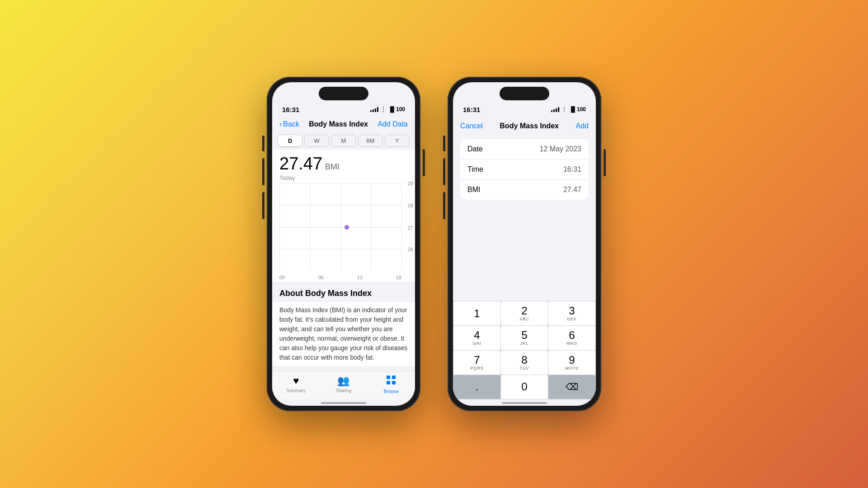  Describe the element at coordinates (296, 381) in the screenshot. I see `heart-icon: ♥` at that location.